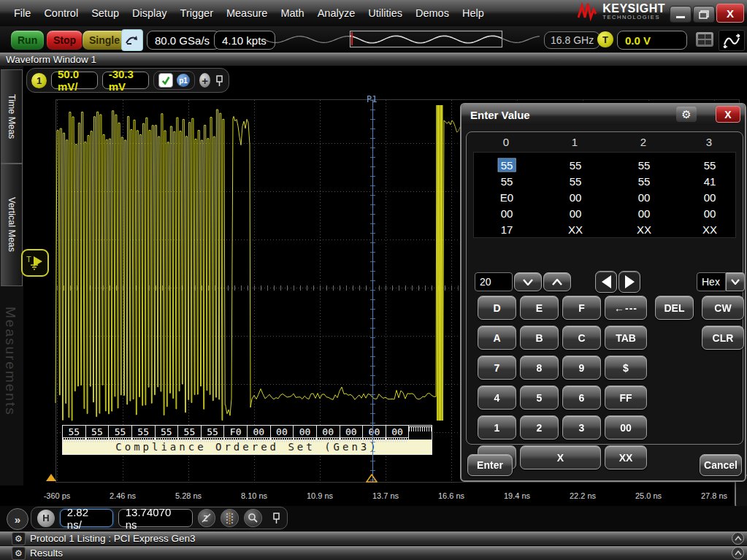  Describe the element at coordinates (12, 117) in the screenshot. I see `tab-time-meas: Time Meas` at that location.